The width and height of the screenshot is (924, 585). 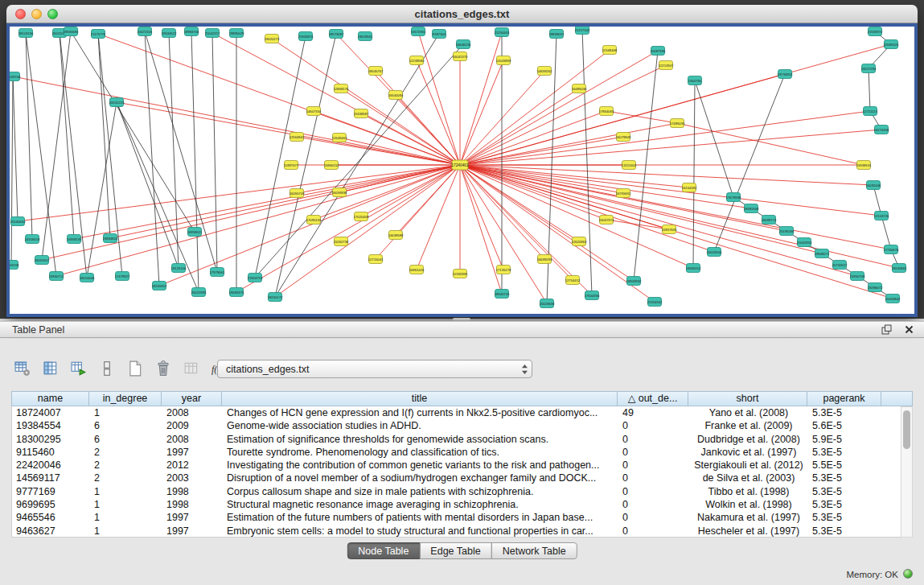 I want to click on graph-node: 15959135, so click(x=74, y=240).